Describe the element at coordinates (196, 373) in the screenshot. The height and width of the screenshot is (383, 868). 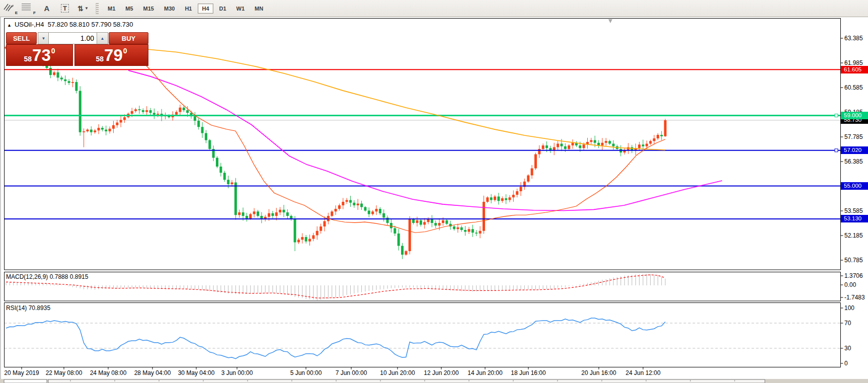
I see `time-label: 30 May 04:00` at that location.